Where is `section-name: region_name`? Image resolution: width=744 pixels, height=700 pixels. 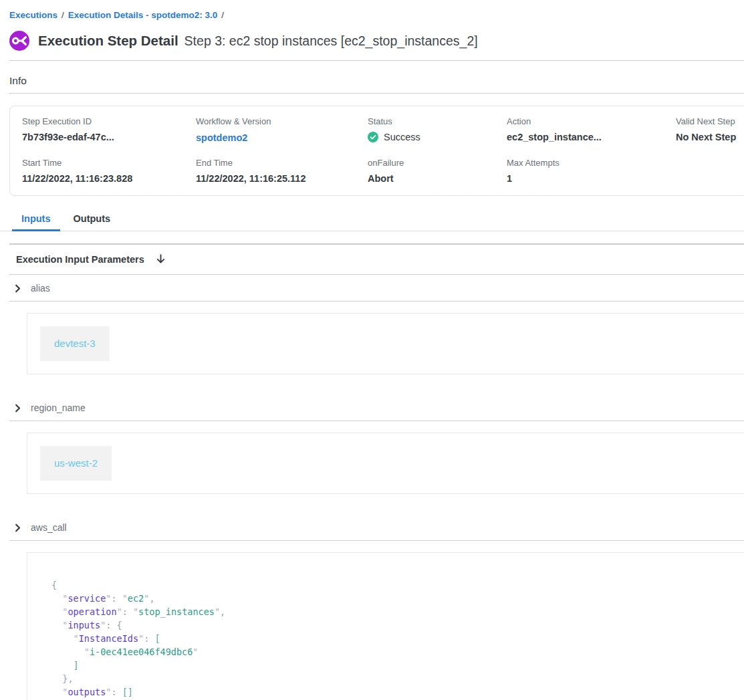 section-name: region_name is located at coordinates (58, 408).